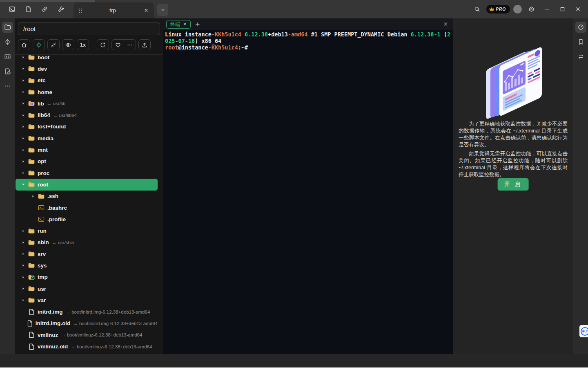 The image size is (588, 368). I want to click on tree-item-.ssh: .ssh, so click(87, 196).